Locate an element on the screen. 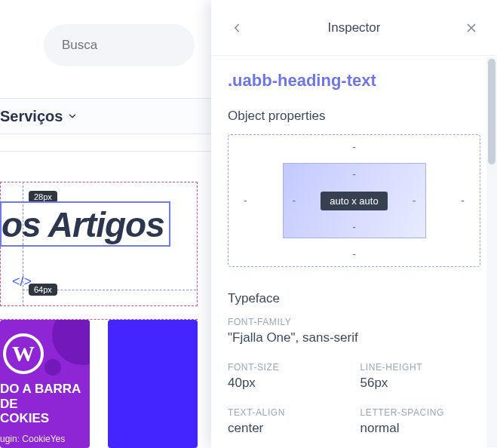  padding-bottom-value: - is located at coordinates (354, 227).